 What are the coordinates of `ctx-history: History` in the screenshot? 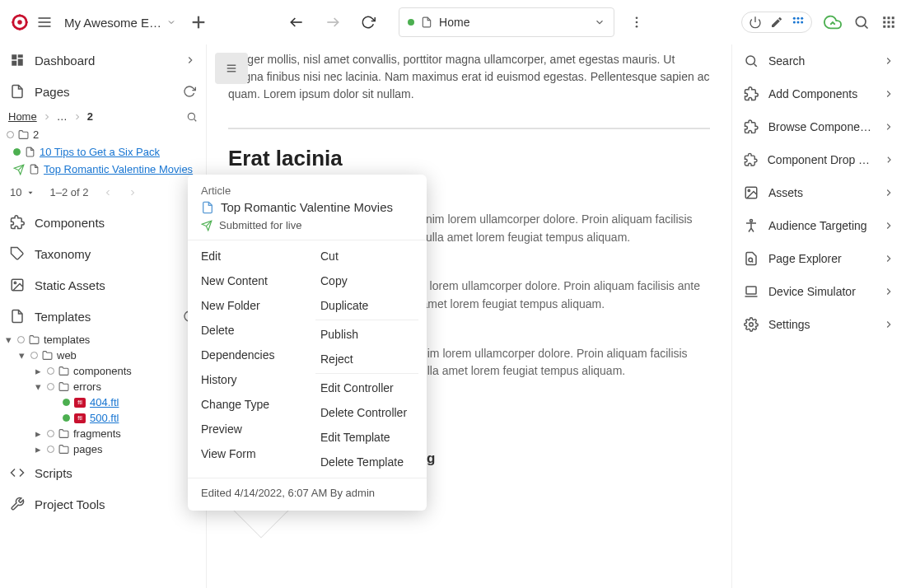 It's located at (247, 380).